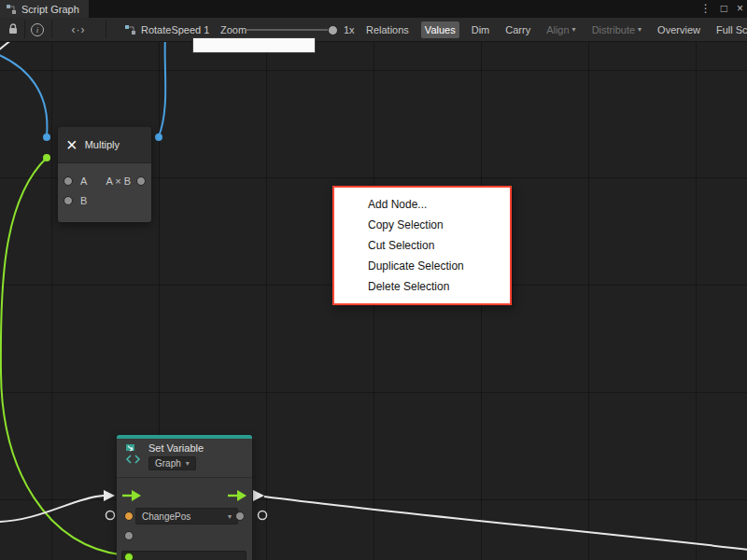 The height and width of the screenshot is (560, 747). Describe the element at coordinates (422, 204) in the screenshot. I see `menu-item-add-node: Add Node...` at that location.